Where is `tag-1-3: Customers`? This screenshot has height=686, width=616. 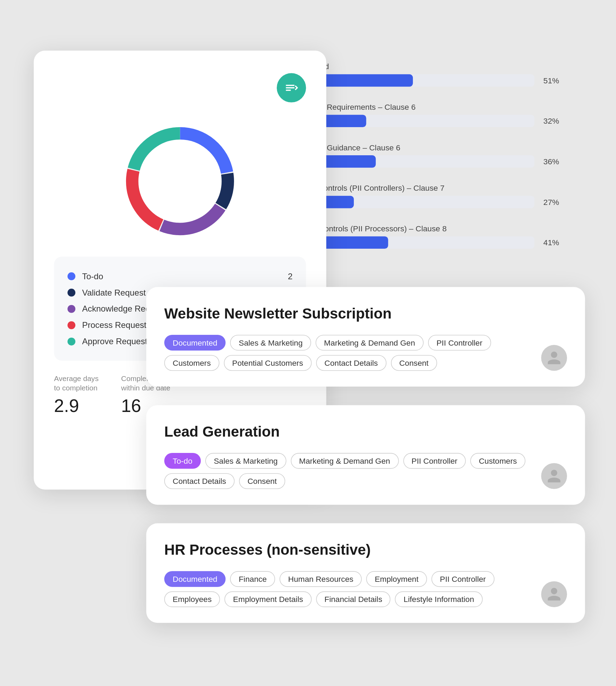 tag-1-3: Customers is located at coordinates (498, 461).